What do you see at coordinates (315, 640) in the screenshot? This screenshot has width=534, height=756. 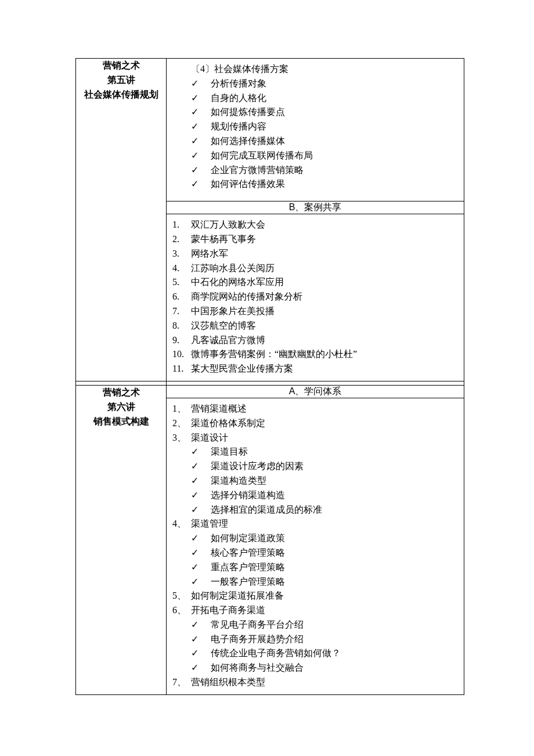 I see `check-item: ✓电子商务开展趋势介绍` at bounding box center [315, 640].